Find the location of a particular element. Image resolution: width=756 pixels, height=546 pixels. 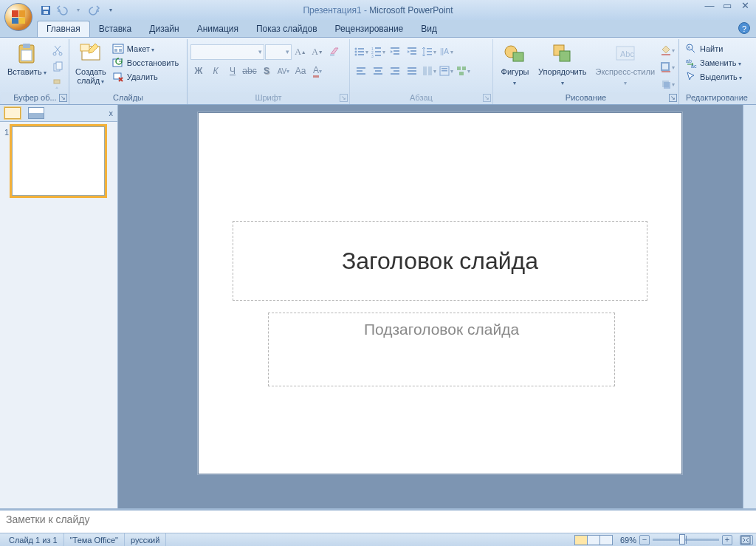

delete-button: Удалить is located at coordinates (145, 77).